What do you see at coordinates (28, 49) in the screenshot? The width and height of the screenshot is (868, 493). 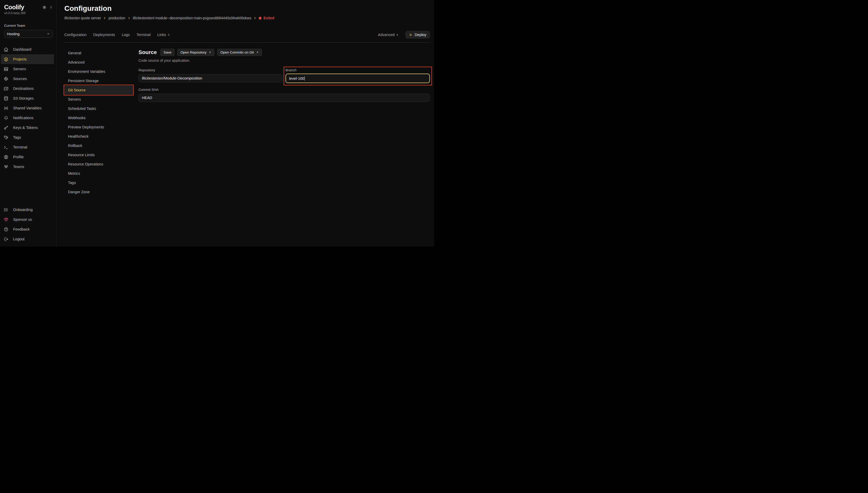 I see `sidebar-item-dashboard: Dashboard` at bounding box center [28, 49].